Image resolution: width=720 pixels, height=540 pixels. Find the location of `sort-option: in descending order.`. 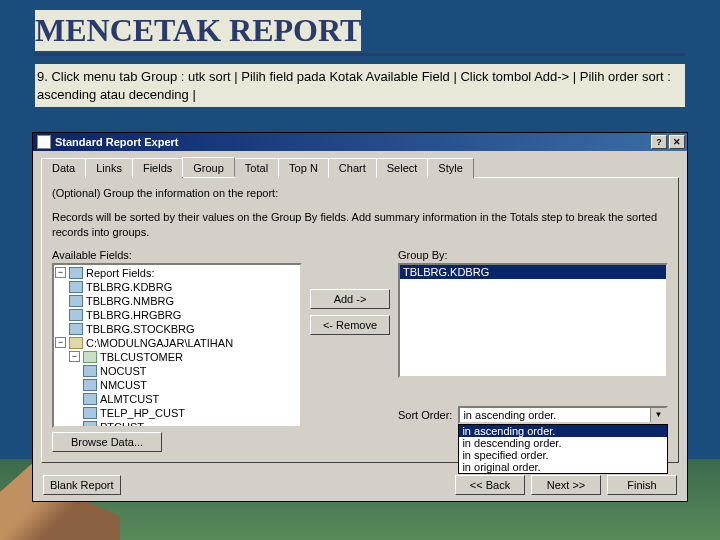

sort-option: in descending order. is located at coordinates (563, 443).